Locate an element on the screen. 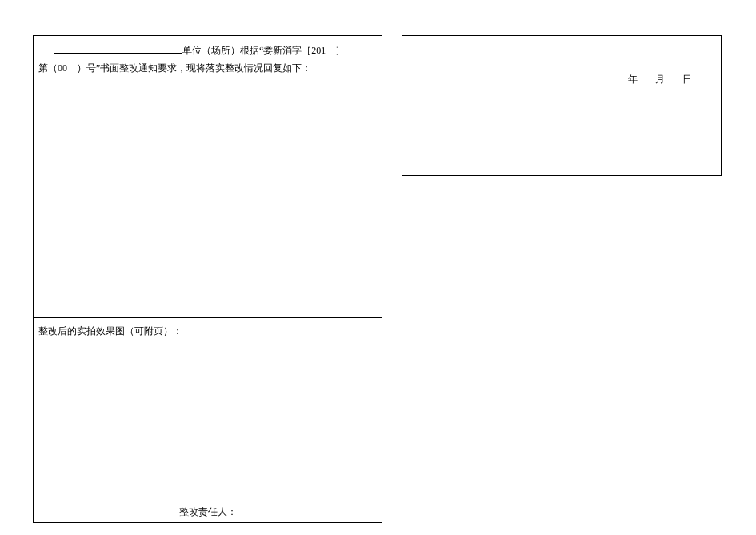 This screenshot has height=535, width=756. unit-name-blank is located at coordinates (118, 53).